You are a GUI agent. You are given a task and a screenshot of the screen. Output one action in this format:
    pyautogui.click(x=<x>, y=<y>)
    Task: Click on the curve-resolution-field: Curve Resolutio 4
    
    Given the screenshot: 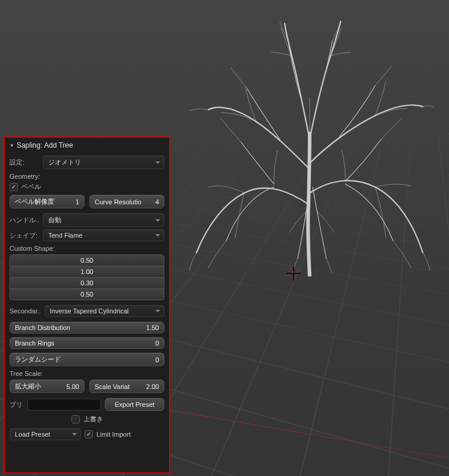 What is the action you would take?
    pyautogui.click(x=127, y=201)
    